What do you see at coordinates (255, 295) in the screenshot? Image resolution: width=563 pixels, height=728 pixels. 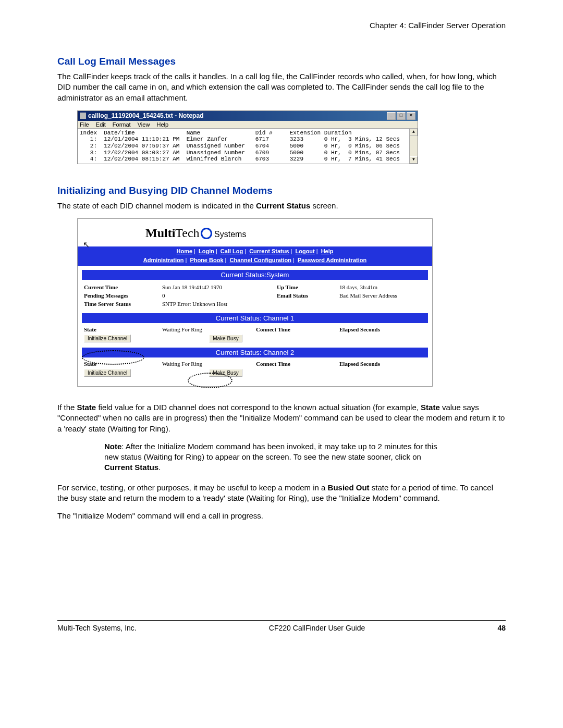 I see `system-status-grid: Current Time Sun Jan 18 19:41:42 1970 Up…` at bounding box center [255, 295].